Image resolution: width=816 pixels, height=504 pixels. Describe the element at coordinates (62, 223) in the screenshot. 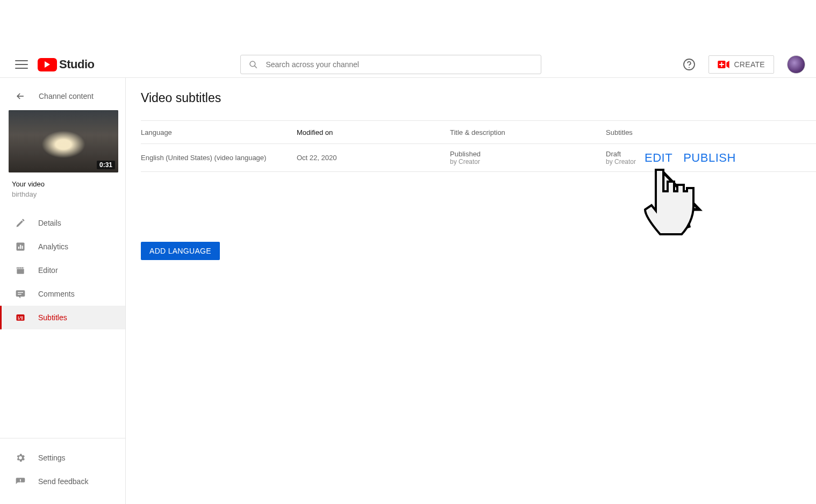

I see `sidebar-item-details: Details` at that location.